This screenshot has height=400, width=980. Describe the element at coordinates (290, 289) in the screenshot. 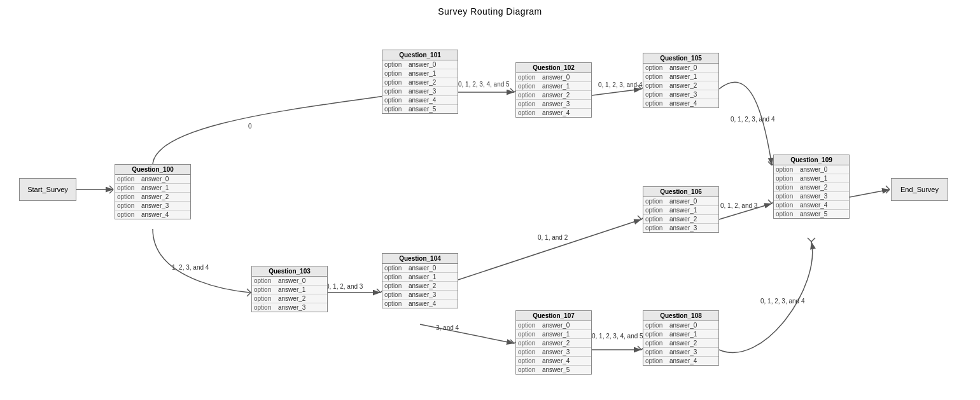

I see `question-103-node: Question_103 optionanswer_0 optionanswer…` at that location.